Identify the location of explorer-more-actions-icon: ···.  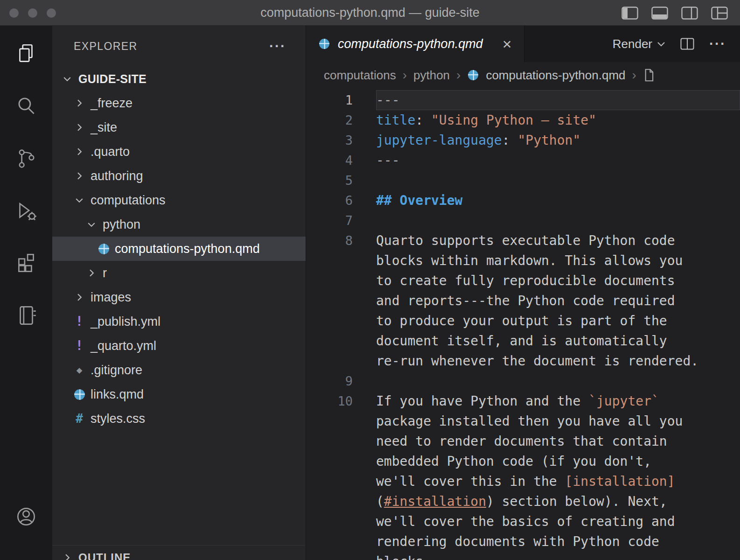
(278, 46).